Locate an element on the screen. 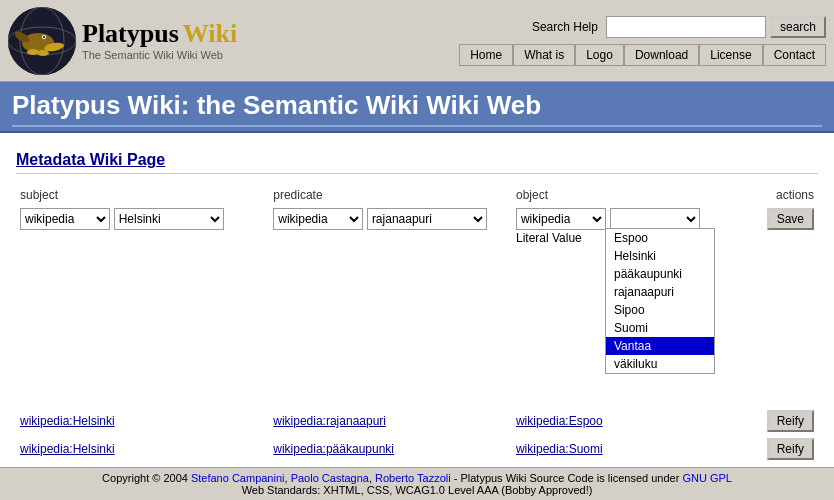  search-button: search is located at coordinates (798, 27).